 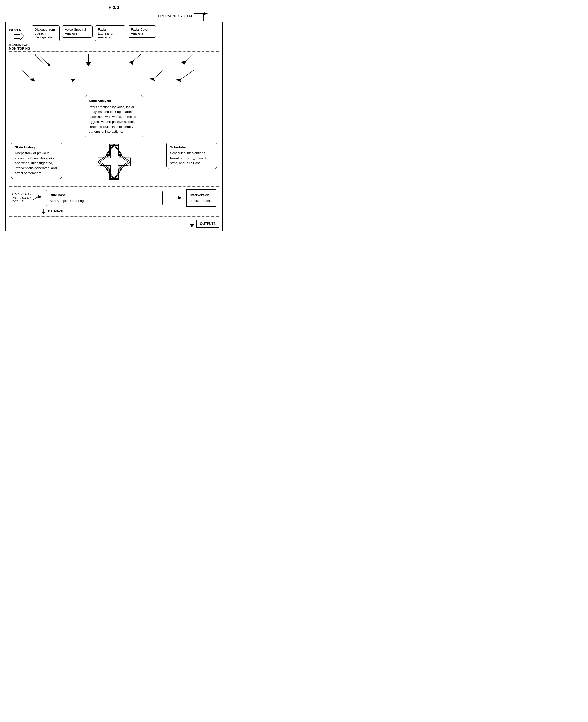 I want to click on ai-label: ARTIFICIALLY INTELLIGENT SYSTEM, so click(x=22, y=198).